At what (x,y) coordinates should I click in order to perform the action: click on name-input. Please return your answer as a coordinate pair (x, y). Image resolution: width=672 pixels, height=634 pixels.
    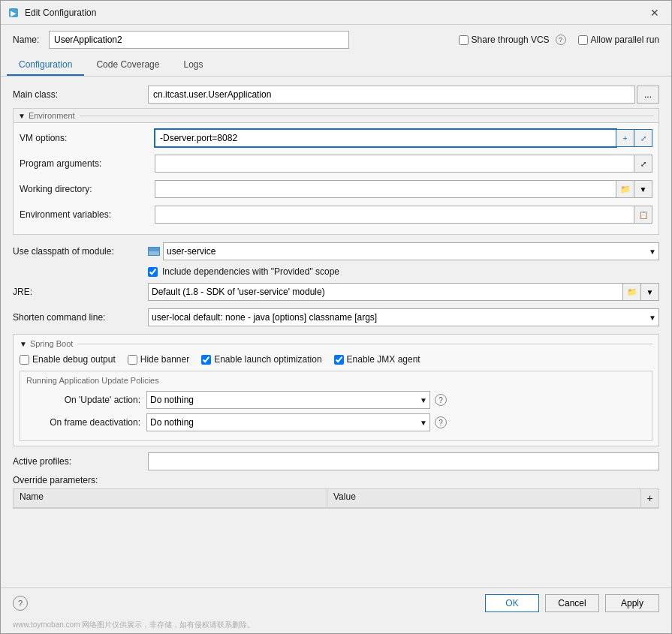
    Looking at the image, I should click on (199, 40).